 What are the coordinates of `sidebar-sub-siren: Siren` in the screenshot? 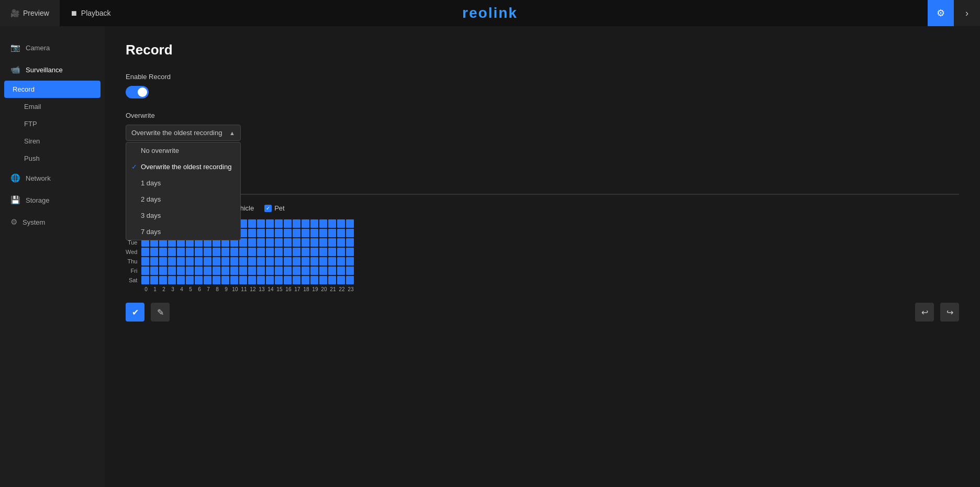 It's located at (52, 141).